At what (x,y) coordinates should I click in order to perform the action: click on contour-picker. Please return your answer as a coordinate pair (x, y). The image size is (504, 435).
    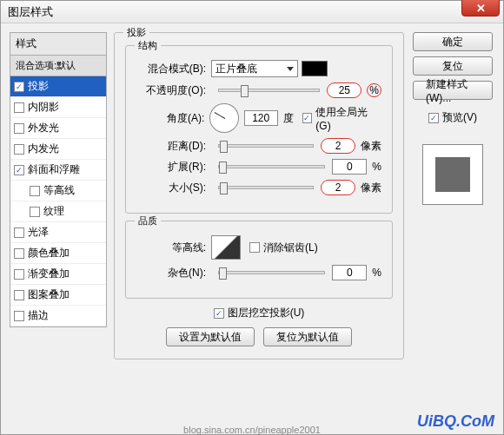
    Looking at the image, I should click on (226, 247).